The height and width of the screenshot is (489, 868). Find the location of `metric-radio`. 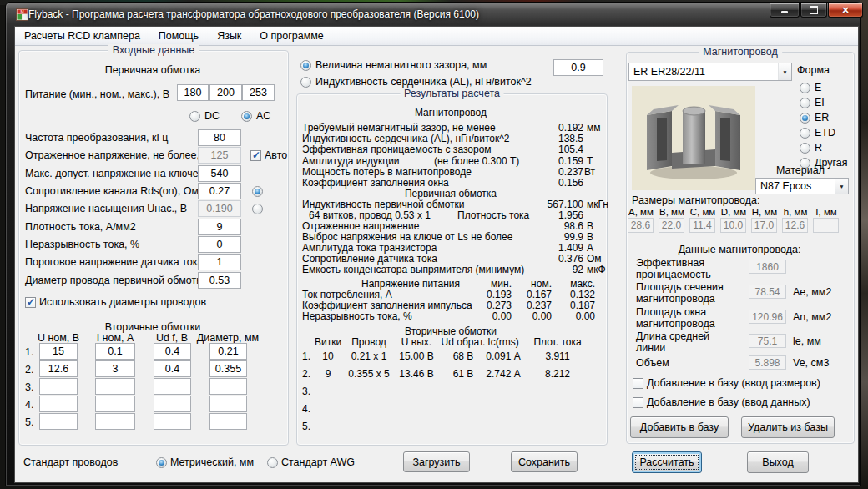

metric-radio is located at coordinates (162, 462).